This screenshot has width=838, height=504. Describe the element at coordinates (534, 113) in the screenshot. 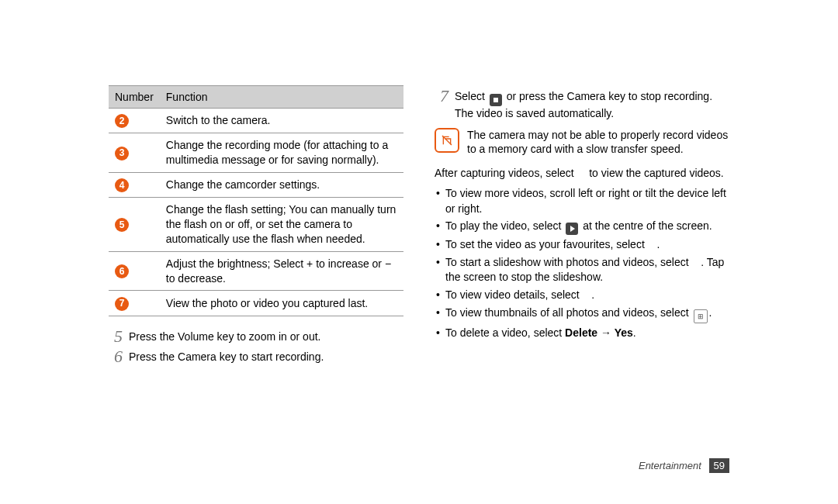

I see `text: The video is saved automatically.` at that location.